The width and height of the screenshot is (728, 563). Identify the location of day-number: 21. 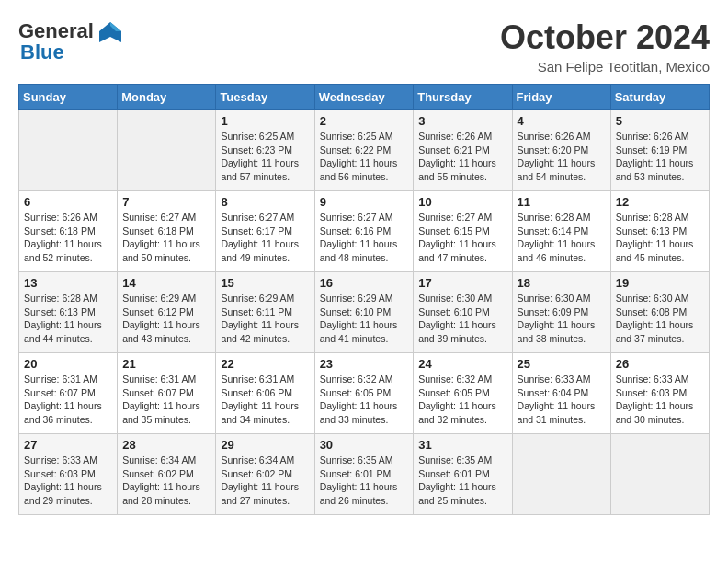
(166, 364).